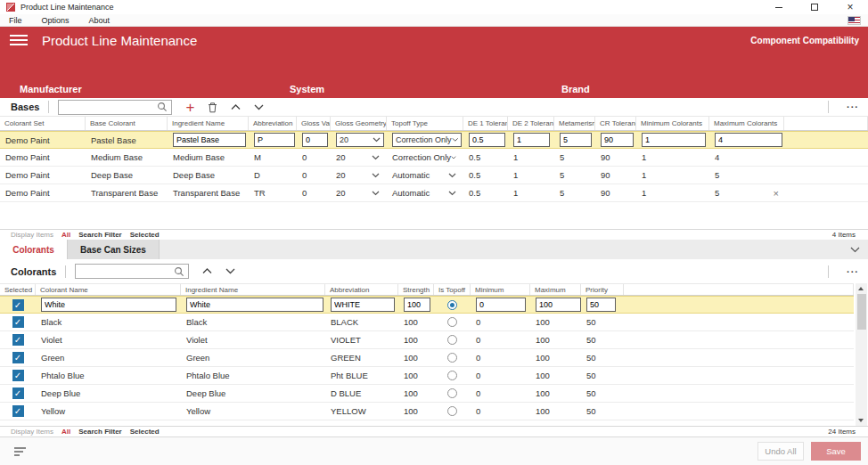  What do you see at coordinates (531, 123) in the screenshot?
I see `column-header-de-2-tolerance: DE 2 Tolerance` at bounding box center [531, 123].